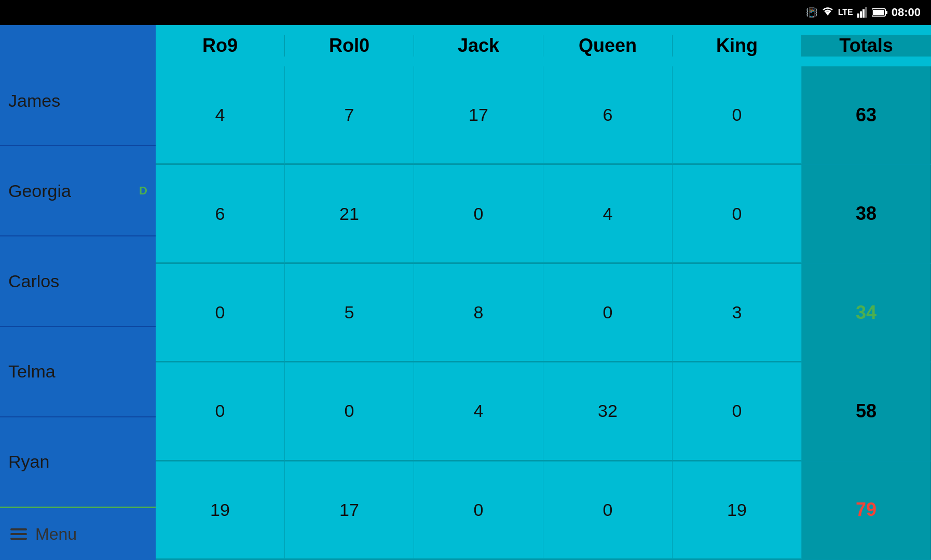  Describe the element at coordinates (78, 534) in the screenshot. I see `menu-button: Menu` at that location.